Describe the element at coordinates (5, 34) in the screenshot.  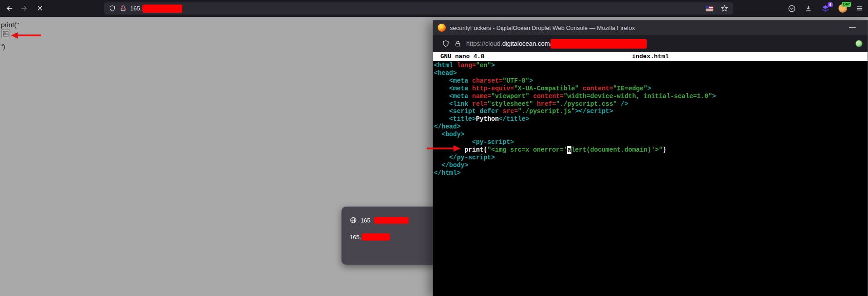
I see `broken-image-icon` at that location.